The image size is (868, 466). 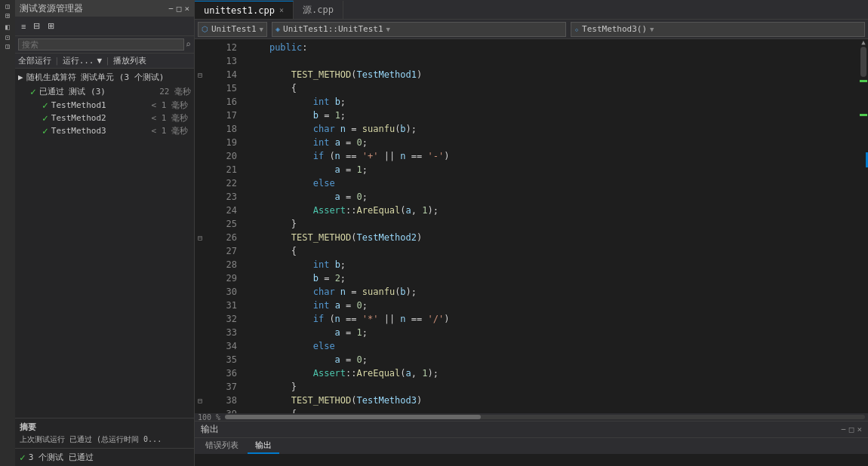 I want to click on toolbar-icon-3: ◧, so click(x=8, y=27).